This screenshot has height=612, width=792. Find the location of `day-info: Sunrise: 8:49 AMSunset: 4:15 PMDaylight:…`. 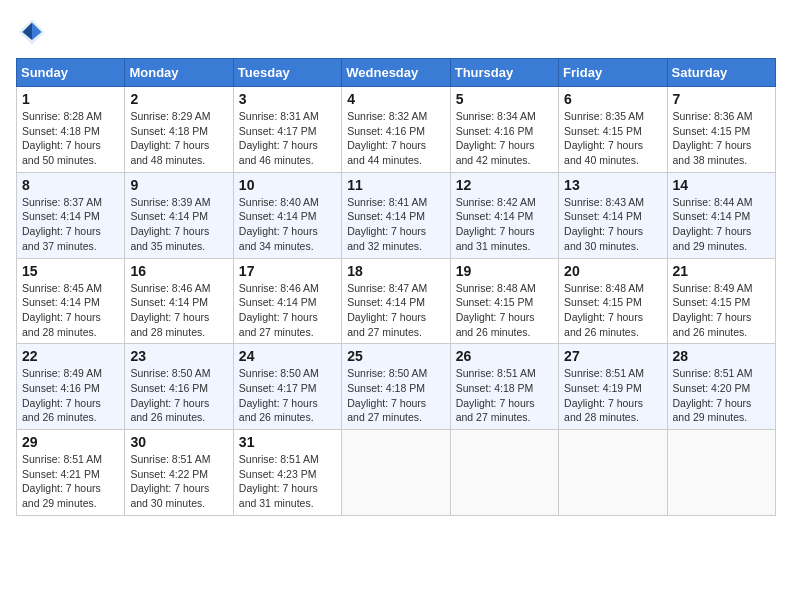

day-info: Sunrise: 8:49 AMSunset: 4:15 PMDaylight:… is located at coordinates (722, 310).